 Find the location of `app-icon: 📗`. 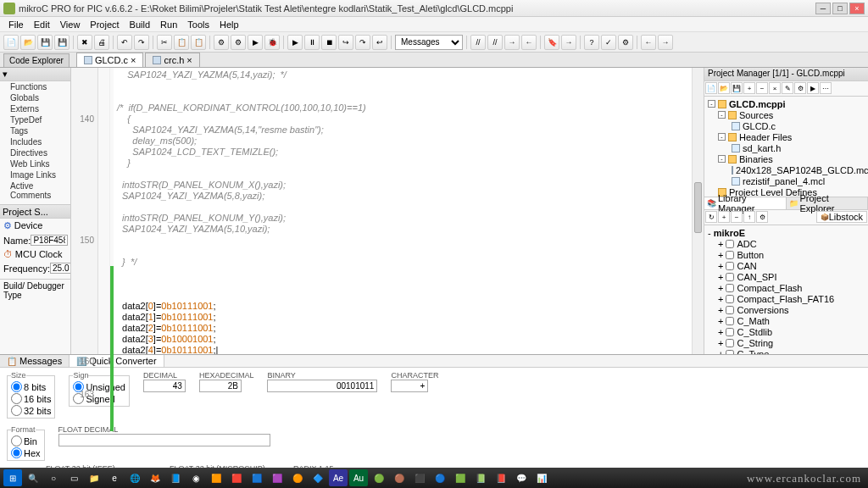

app-icon: 📗 is located at coordinates (481, 478).